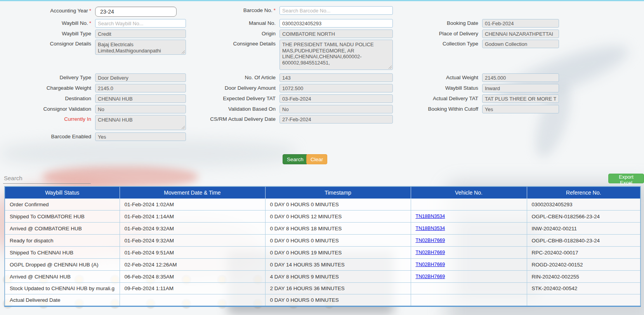 This screenshot has width=644, height=315. What do you see at coordinates (90, 12) in the screenshot?
I see `field-accounting-year: Accounting Year* 23-24` at bounding box center [90, 12].